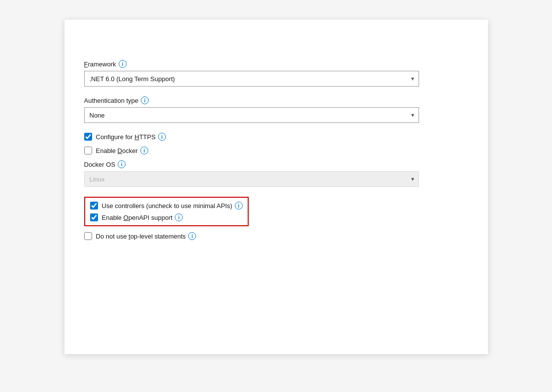 This screenshot has width=552, height=392. What do you see at coordinates (131, 137) in the screenshot?
I see `configure-https-label: Configure for HTTPS i` at bounding box center [131, 137].